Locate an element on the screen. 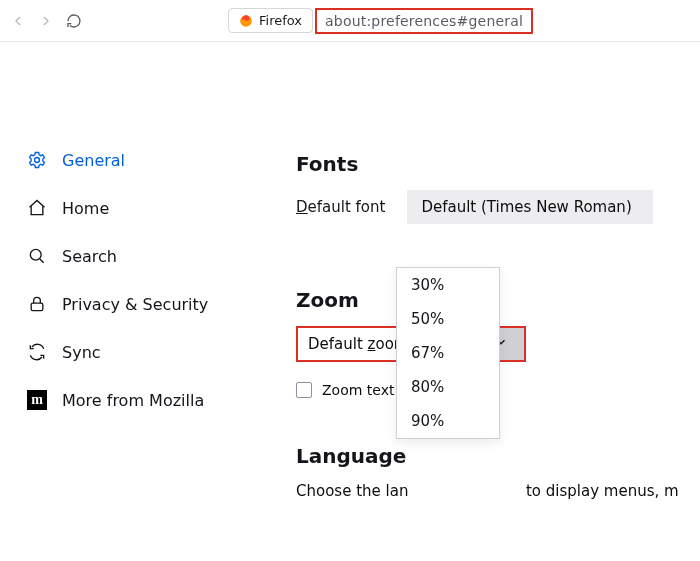 Image resolution: width=700 pixels, height=561 pixels. reload-button is located at coordinates (74, 21).